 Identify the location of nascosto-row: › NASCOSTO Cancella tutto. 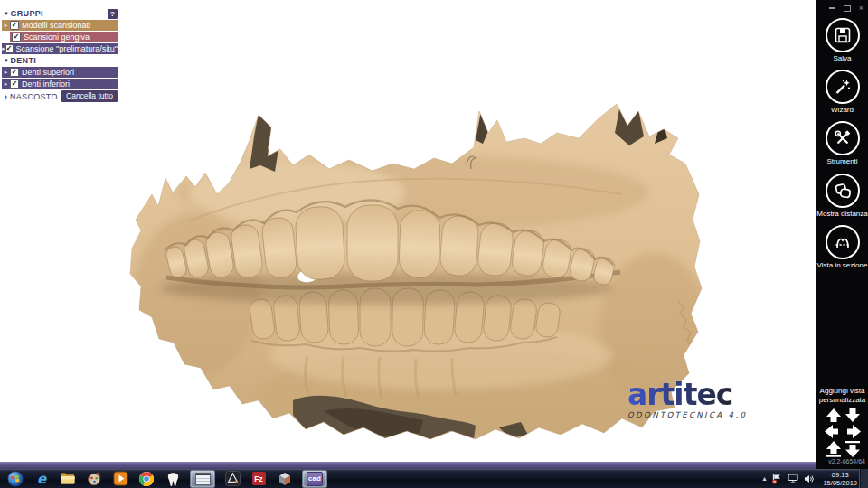
(60, 96).